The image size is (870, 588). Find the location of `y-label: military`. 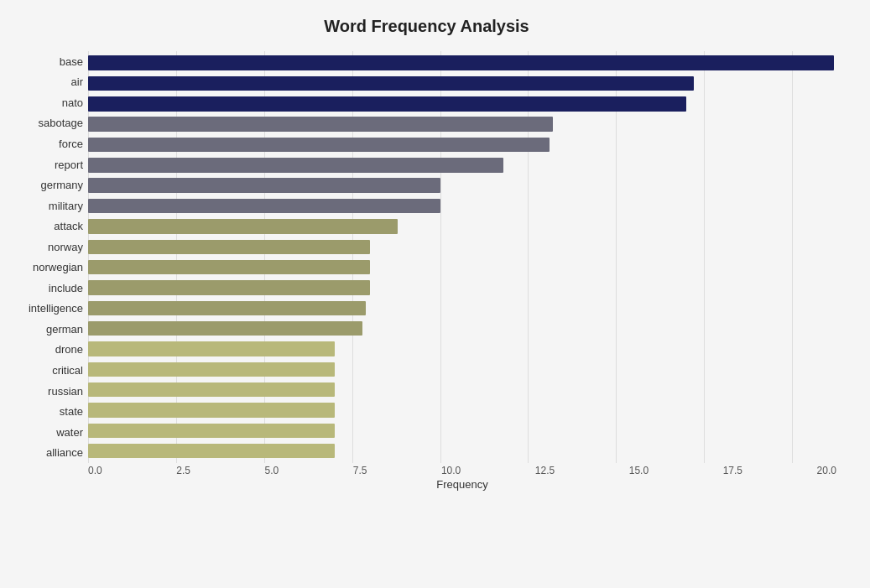

y-label: military is located at coordinates (45, 206).